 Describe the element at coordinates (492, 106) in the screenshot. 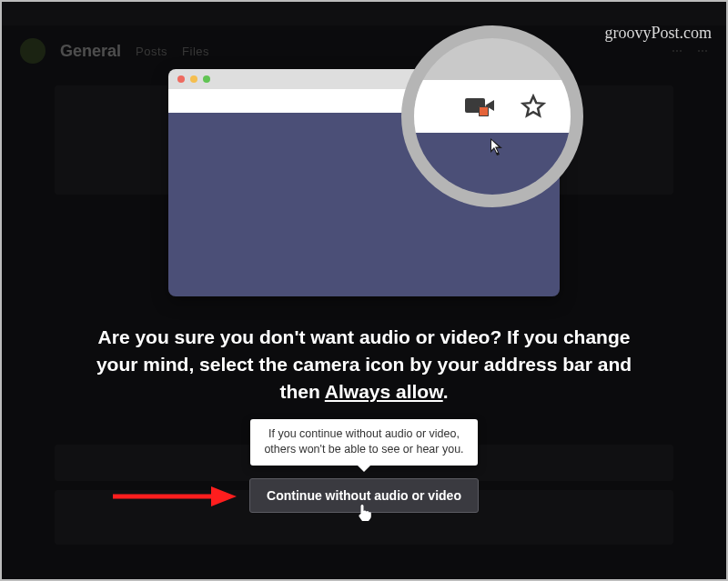

I see `illustration-address-strip` at that location.